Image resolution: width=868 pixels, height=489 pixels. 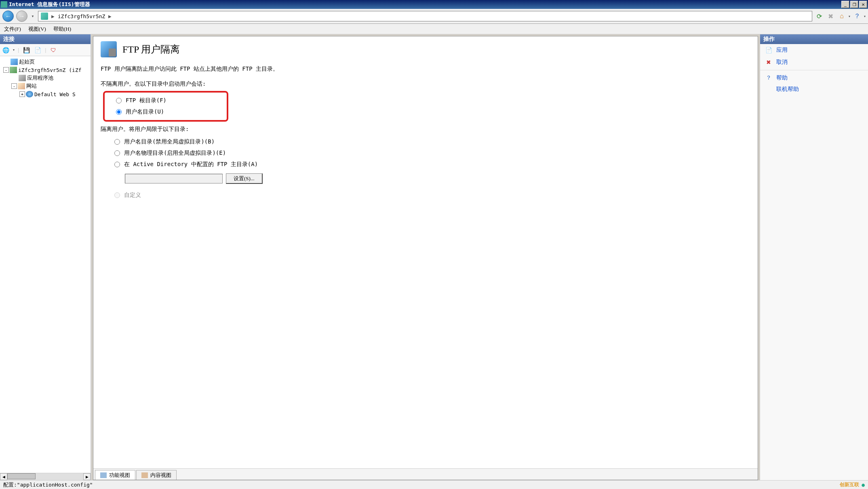 I want to click on close-button: ✕, so click(x=863, y=4).